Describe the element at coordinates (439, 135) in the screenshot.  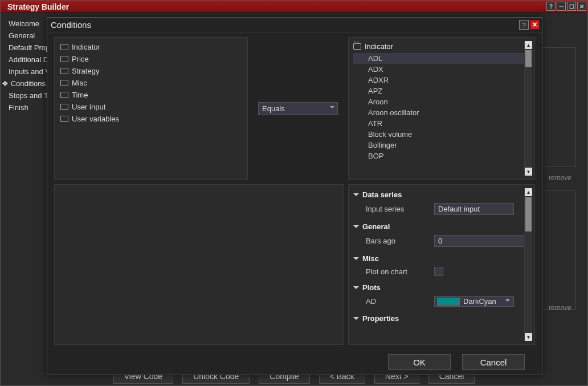
I see `indicator-block-volume: Block volume` at that location.